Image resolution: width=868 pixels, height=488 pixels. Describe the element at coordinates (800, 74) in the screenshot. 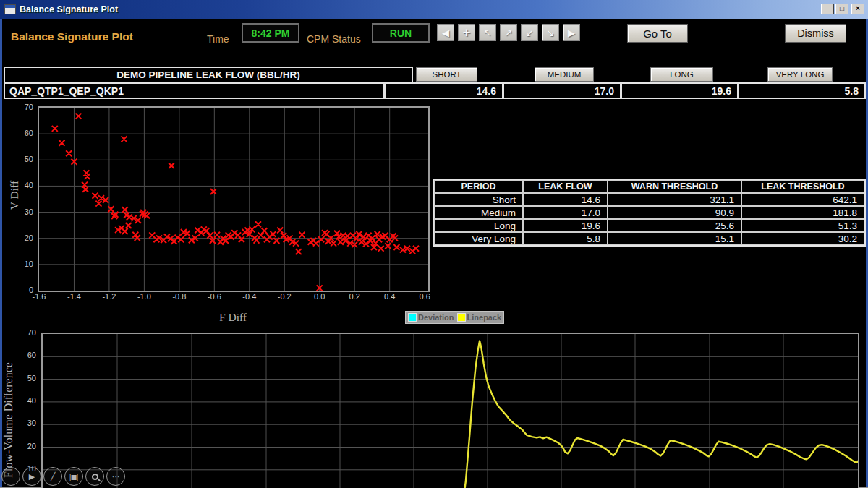

I see `period-button-very-long: VERY LONG` at that location.